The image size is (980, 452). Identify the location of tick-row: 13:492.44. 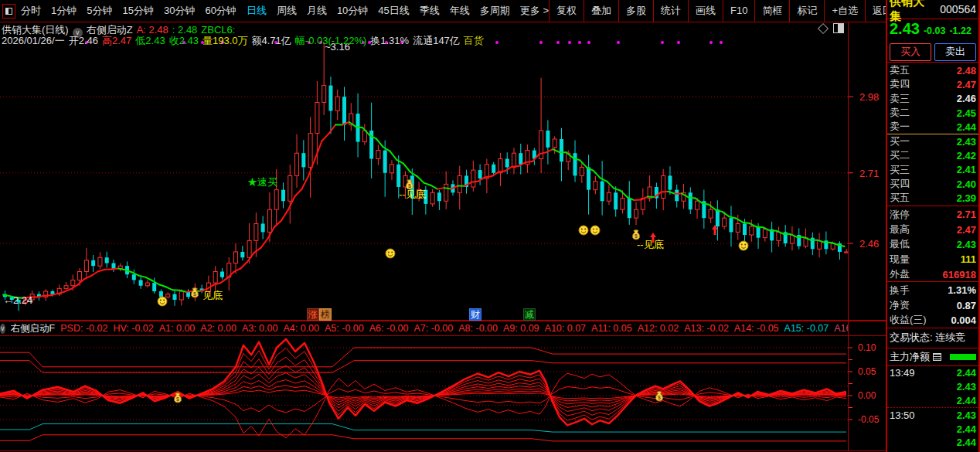
(933, 373).